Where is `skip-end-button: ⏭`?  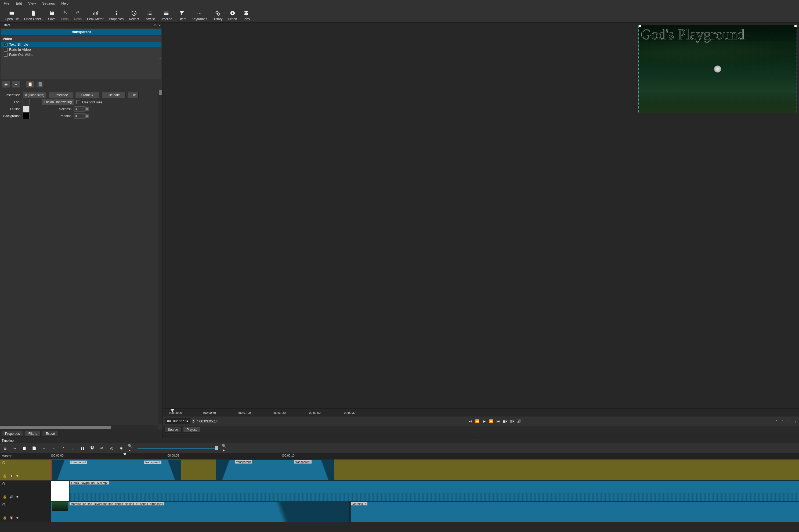
skip-end-button: ⏭ is located at coordinates (498, 421).